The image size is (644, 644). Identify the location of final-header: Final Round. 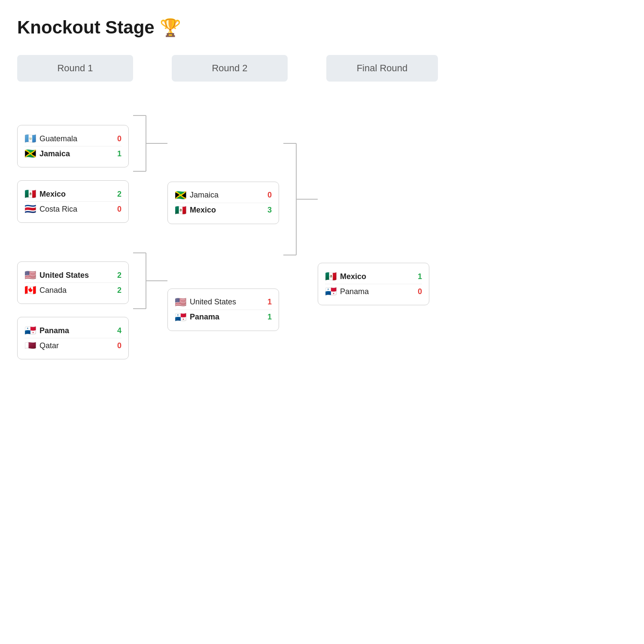
(382, 68).